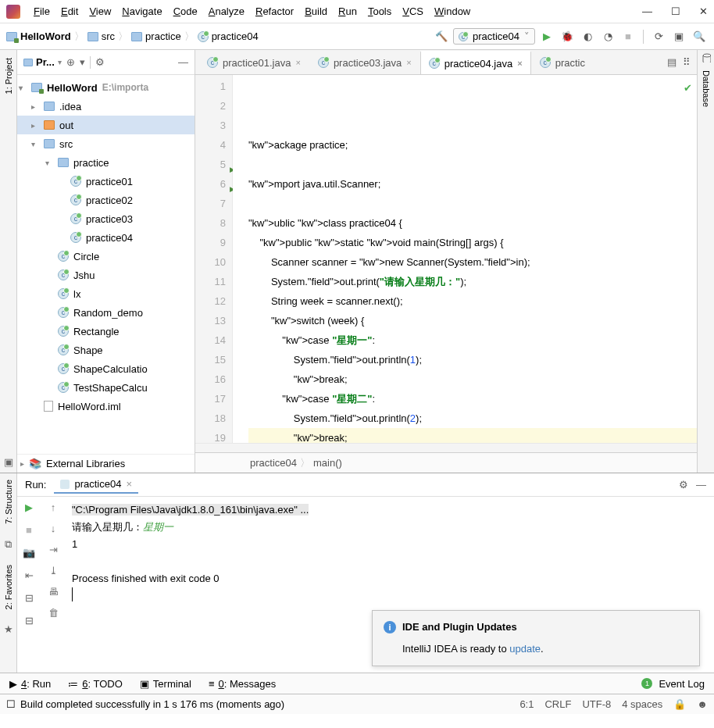 The width and height of the screenshot is (714, 728). What do you see at coordinates (446, 448) in the screenshot?
I see `editor-hscroll` at bounding box center [446, 448].